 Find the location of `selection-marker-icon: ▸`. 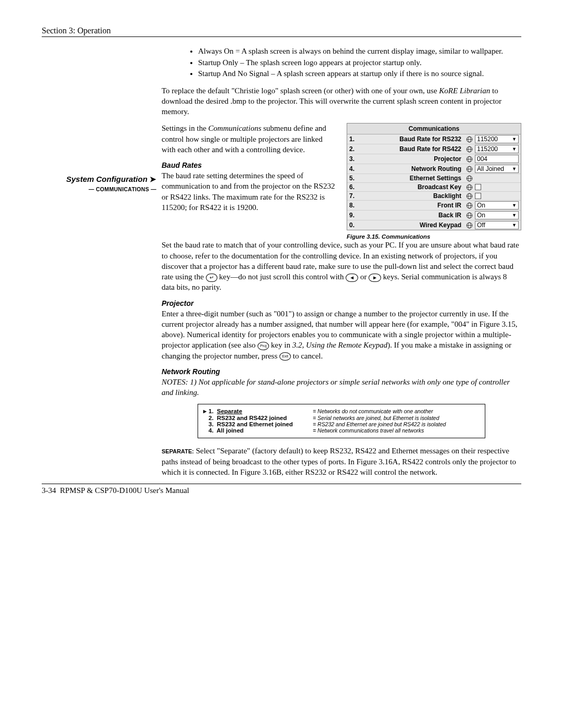

selection-marker-icon: ▸ is located at coordinates (206, 411).